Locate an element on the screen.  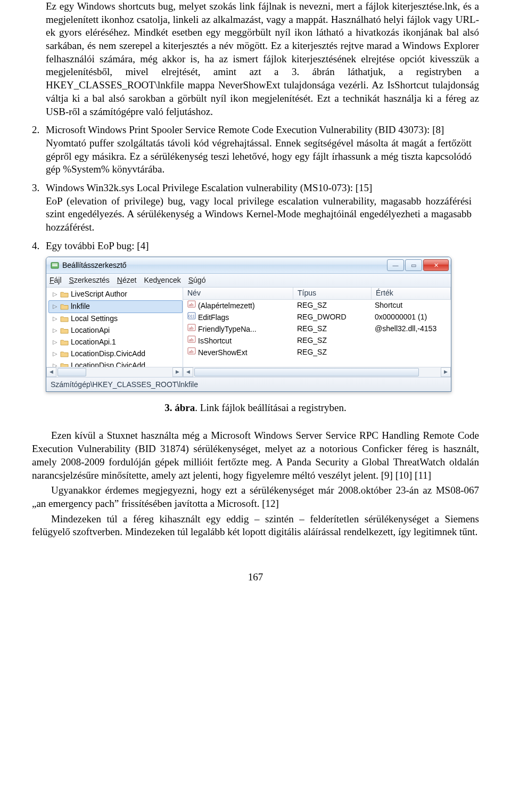
list-item-2: 2.Microsoft Windows Print Spooler Servic… is located at coordinates (256, 150).